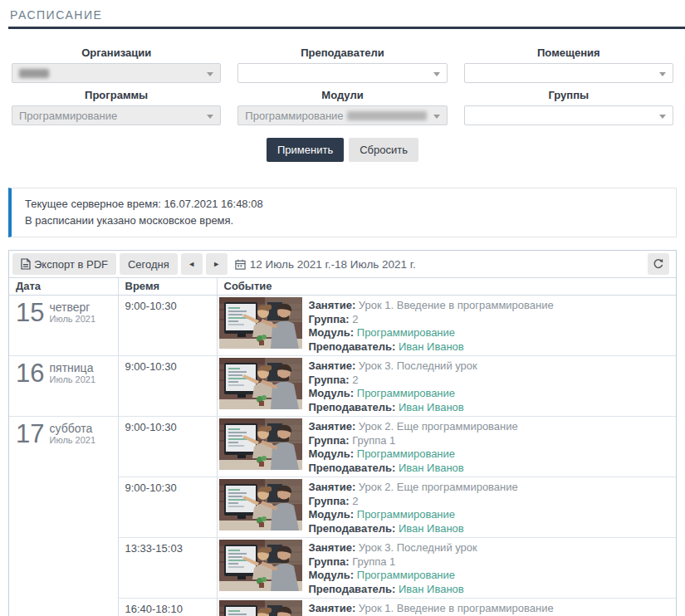  I want to click on table-header-row: Дата Время Событие, so click(342, 287).